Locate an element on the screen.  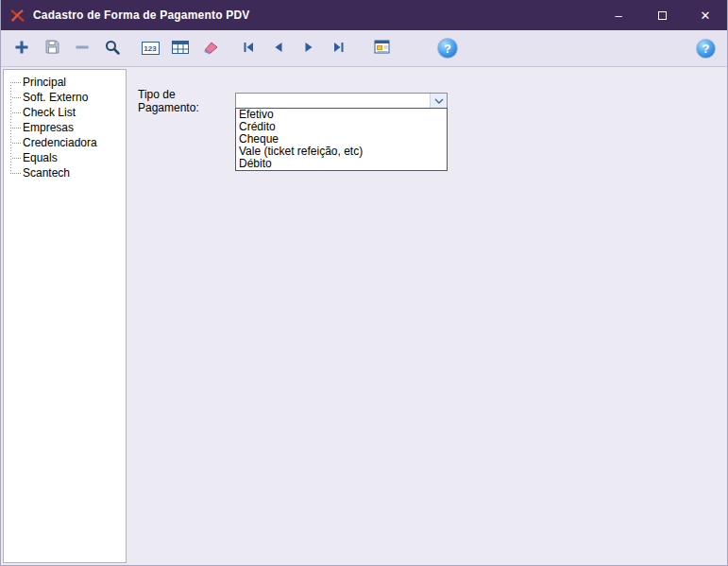
sidebar-item-scantech: Scantech is located at coordinates (64, 173).